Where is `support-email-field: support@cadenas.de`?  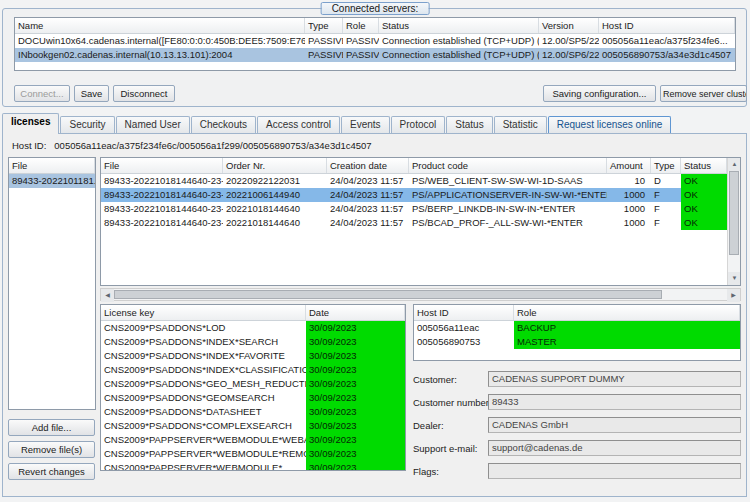 support-email-field: support@cadenas.de is located at coordinates (614, 448).